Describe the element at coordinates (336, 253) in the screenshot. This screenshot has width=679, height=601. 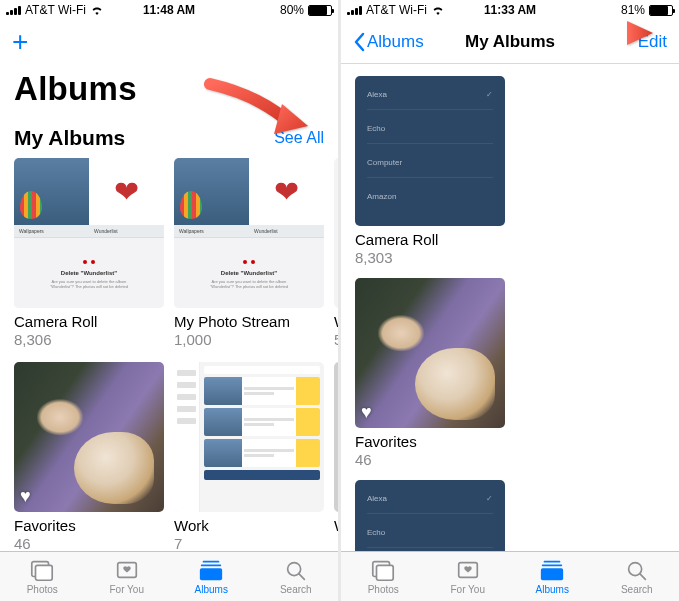
I see `album-peek: W 5` at that location.